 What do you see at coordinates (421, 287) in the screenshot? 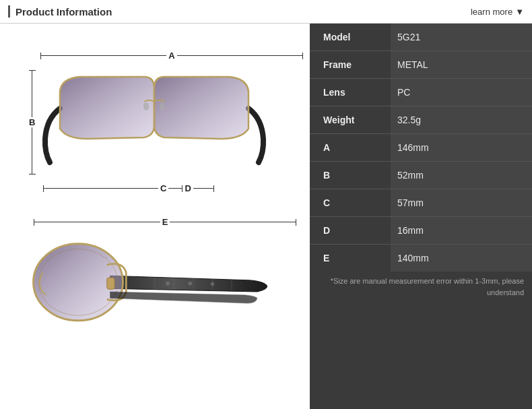
I see `measurement-note: *Size are manual measurement error withi…` at bounding box center [421, 287].